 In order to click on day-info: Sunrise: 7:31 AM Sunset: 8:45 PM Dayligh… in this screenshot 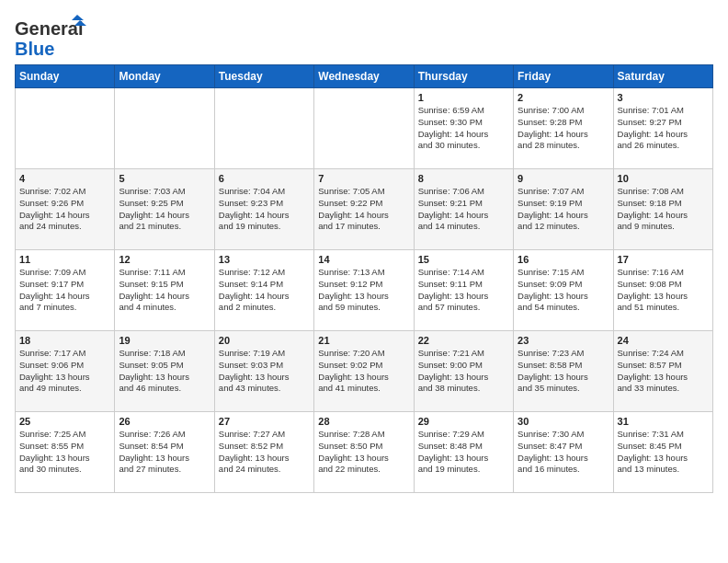, I will do `click(664, 453)`.